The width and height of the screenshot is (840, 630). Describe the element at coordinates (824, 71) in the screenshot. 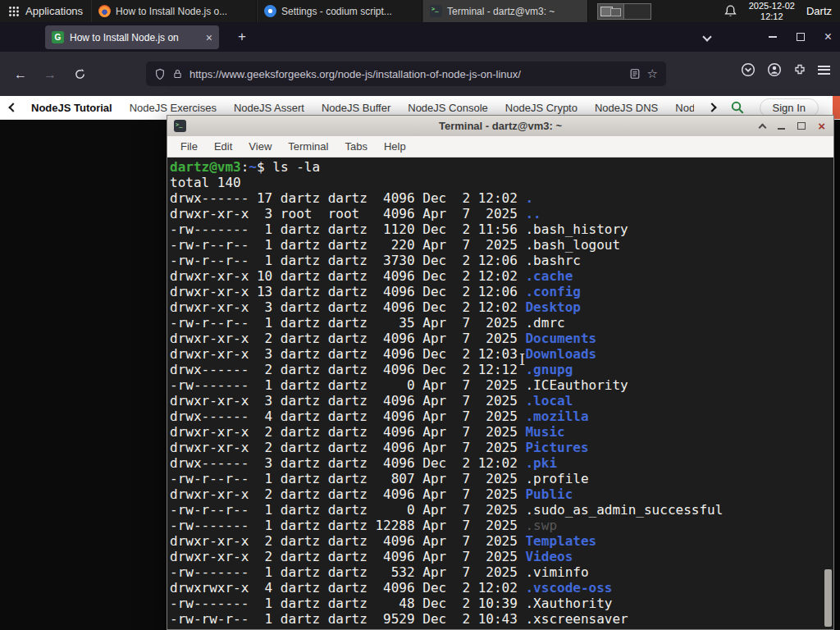

I see `menu-hamburger-icon` at that location.